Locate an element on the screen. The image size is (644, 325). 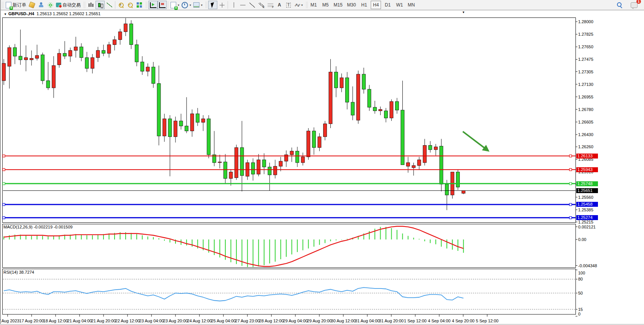
price-tick-label: 1.26955 is located at coordinates (586, 97).